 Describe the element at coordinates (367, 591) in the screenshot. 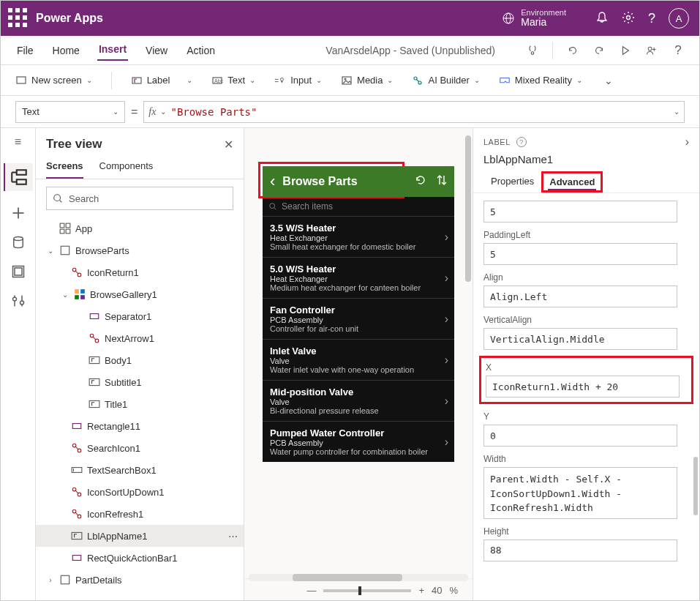

I see `zoom-slider` at that location.